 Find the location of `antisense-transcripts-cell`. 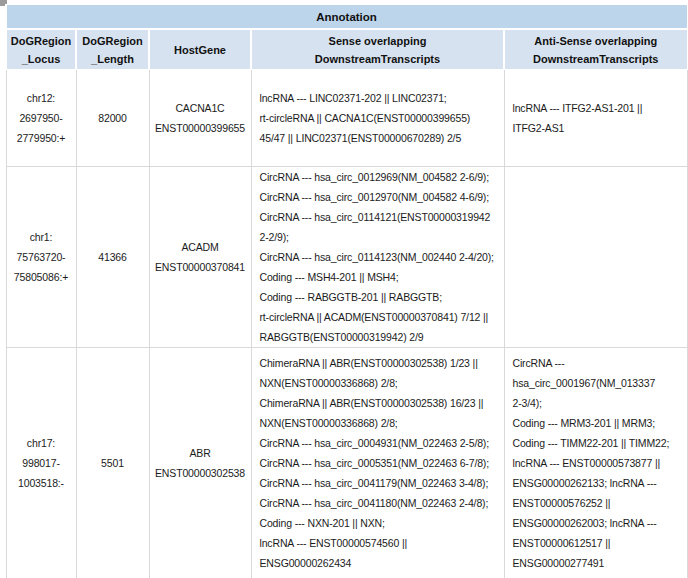

antisense-transcripts-cell is located at coordinates (596, 258).